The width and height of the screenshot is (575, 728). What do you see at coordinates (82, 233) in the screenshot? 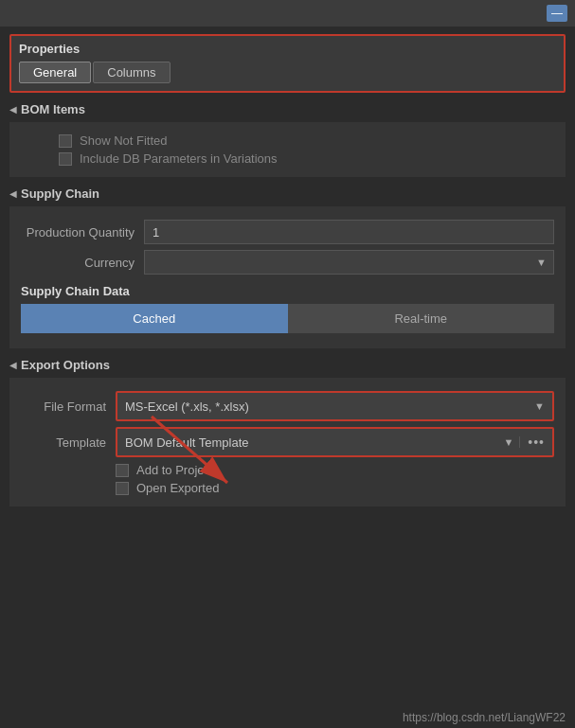
I see `production-quantity-label: Production Quantity` at bounding box center [82, 233].